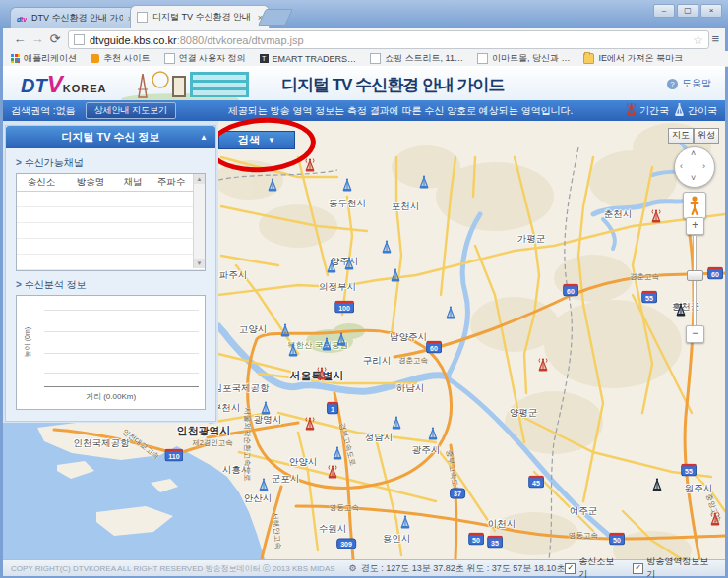 This screenshot has width=728, height=578. Describe the element at coordinates (102, 444) in the screenshot. I see `map-place-label: 인천국제공항` at that location.